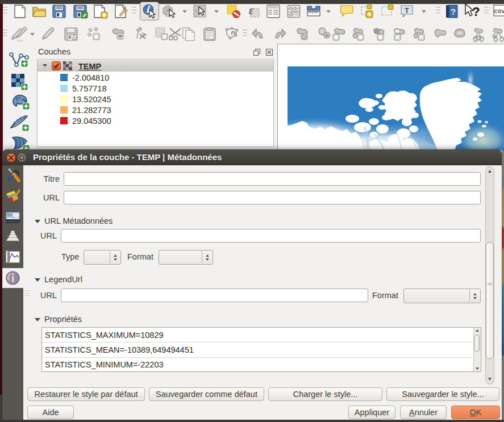  What do you see at coordinates (251, 10) in the screenshot?
I see `svg-text: ε` at bounding box center [251, 10].